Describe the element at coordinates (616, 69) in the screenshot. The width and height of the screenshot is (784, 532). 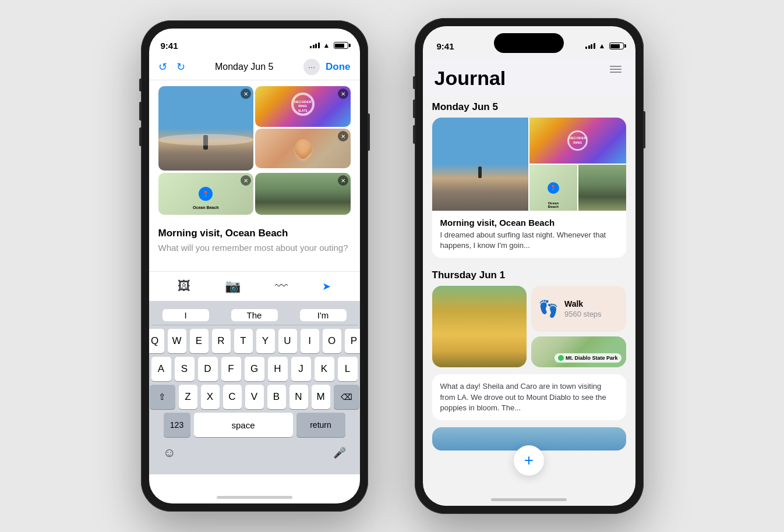
I see `journal-menu-button` at that location.